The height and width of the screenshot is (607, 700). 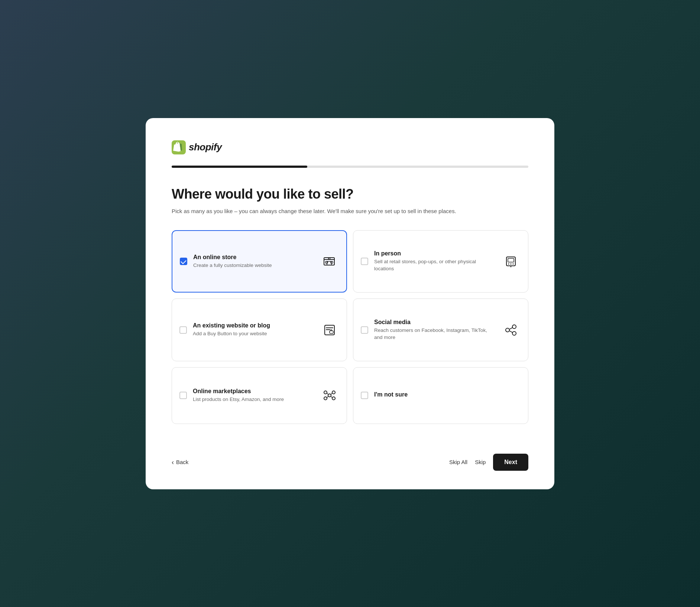 What do you see at coordinates (254, 334) in the screenshot?
I see `option-desc-existing-website: Add a Buy Button to your website` at bounding box center [254, 334].